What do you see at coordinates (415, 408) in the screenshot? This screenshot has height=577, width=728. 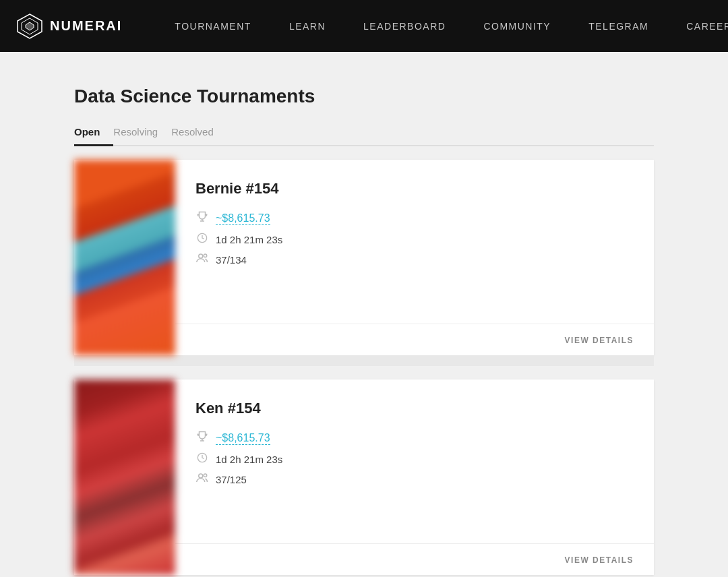 I see `ken-title: Ken #154` at bounding box center [415, 408].